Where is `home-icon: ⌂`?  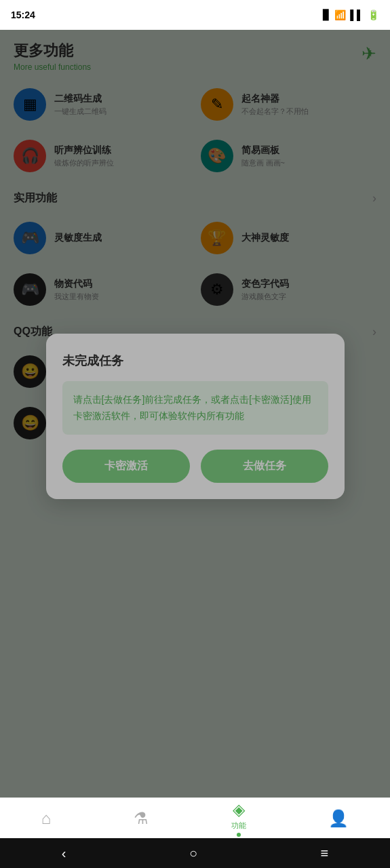
home-icon: ⌂ is located at coordinates (46, 818).